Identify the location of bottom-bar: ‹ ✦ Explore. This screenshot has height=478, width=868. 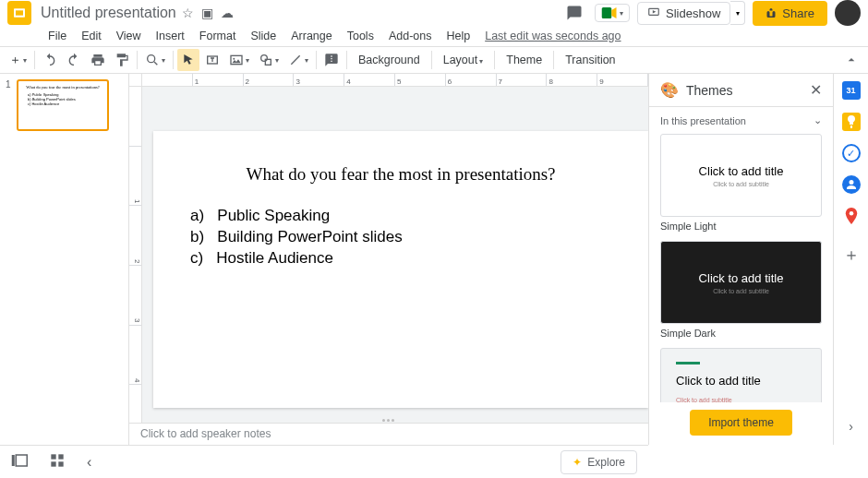
(324, 461).